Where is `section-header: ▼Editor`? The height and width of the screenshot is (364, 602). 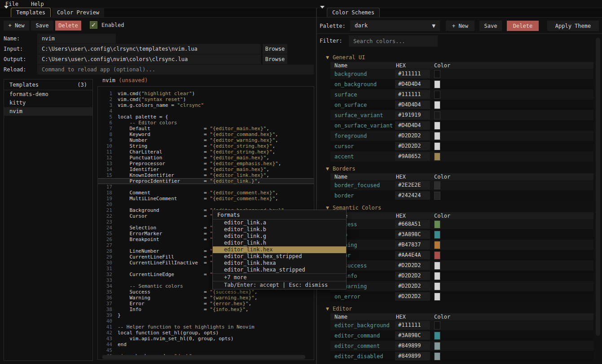
section-header: ▼Editor is located at coordinates (455, 307).